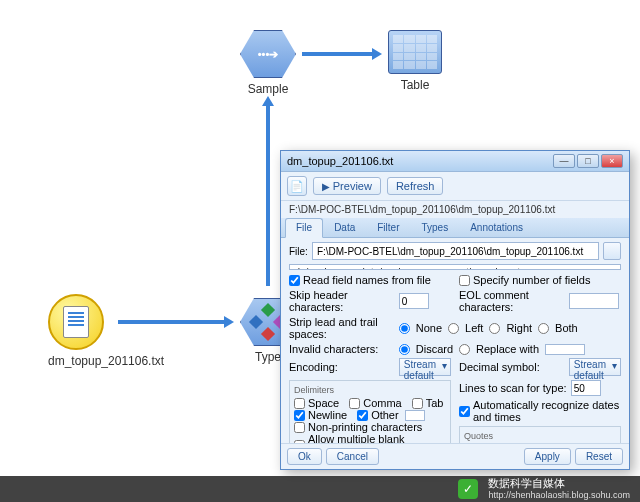 This screenshot has width=640, height=502. I want to click on strip-spaces-label: Strip lead and trail spaces:, so click(340, 328).